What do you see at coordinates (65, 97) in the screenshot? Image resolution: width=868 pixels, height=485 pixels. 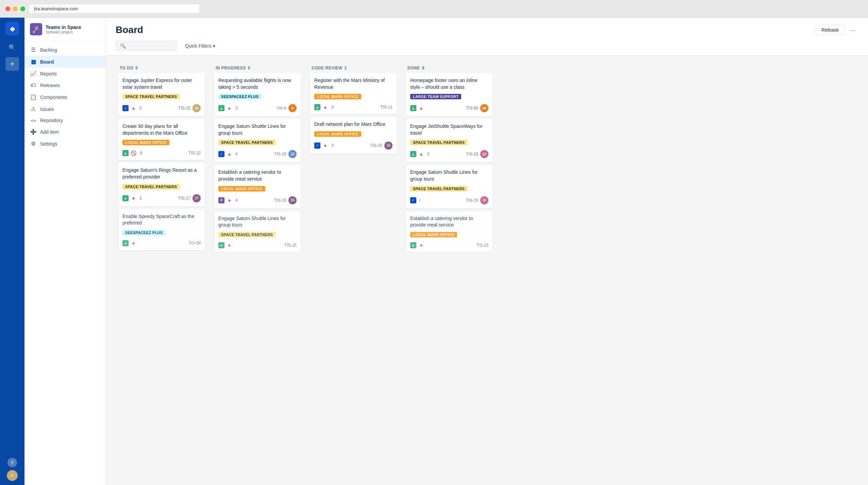 I see `sidebar-item-components: 📋 Components` at bounding box center [65, 97].